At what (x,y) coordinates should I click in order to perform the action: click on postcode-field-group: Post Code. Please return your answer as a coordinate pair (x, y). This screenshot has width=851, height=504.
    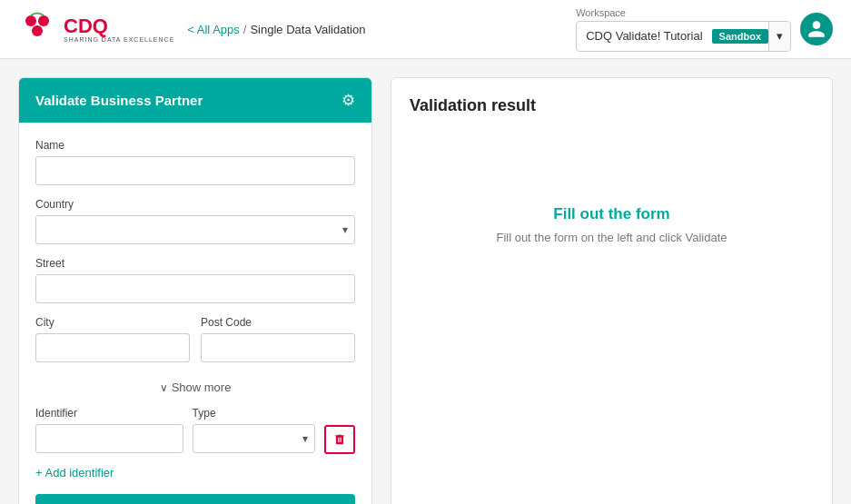
    Looking at the image, I should click on (278, 340).